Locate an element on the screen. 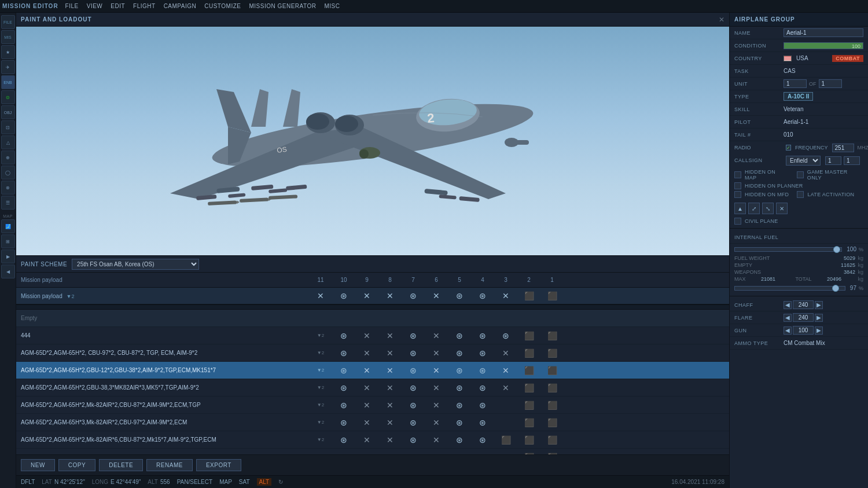  name-input is located at coordinates (823, 32).